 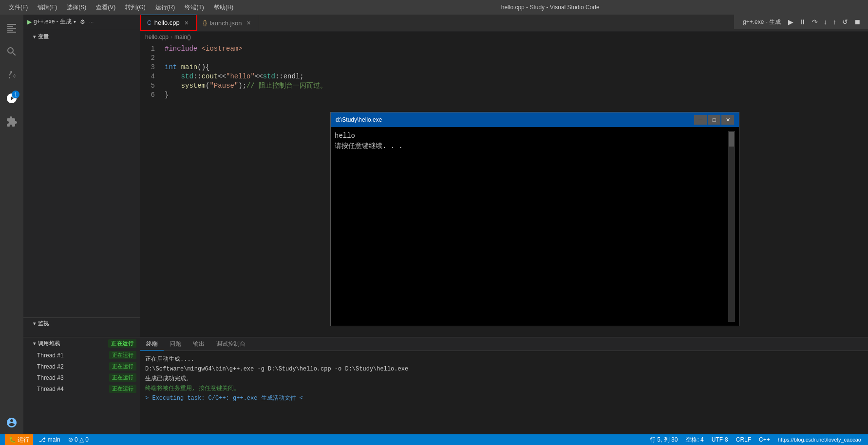 I want to click on overflow-icon: ···, so click(x=92, y=22).